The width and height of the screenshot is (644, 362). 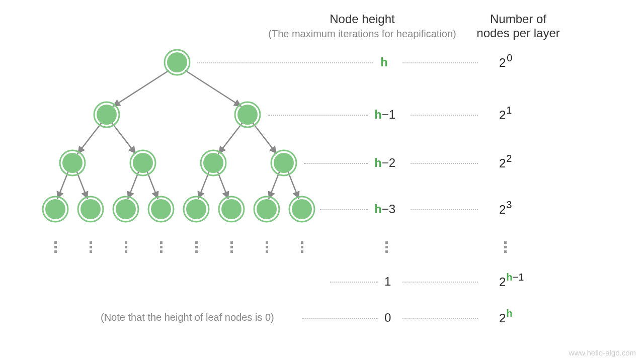 What do you see at coordinates (505, 114) in the screenshot?
I see `count-label: 21` at bounding box center [505, 114].